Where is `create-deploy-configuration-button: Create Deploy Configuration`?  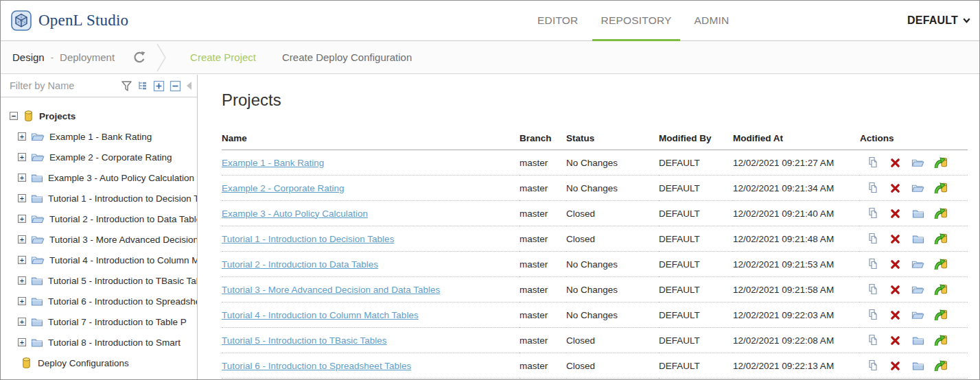
create-deploy-configuration-button: Create Deploy Configuration is located at coordinates (347, 58).